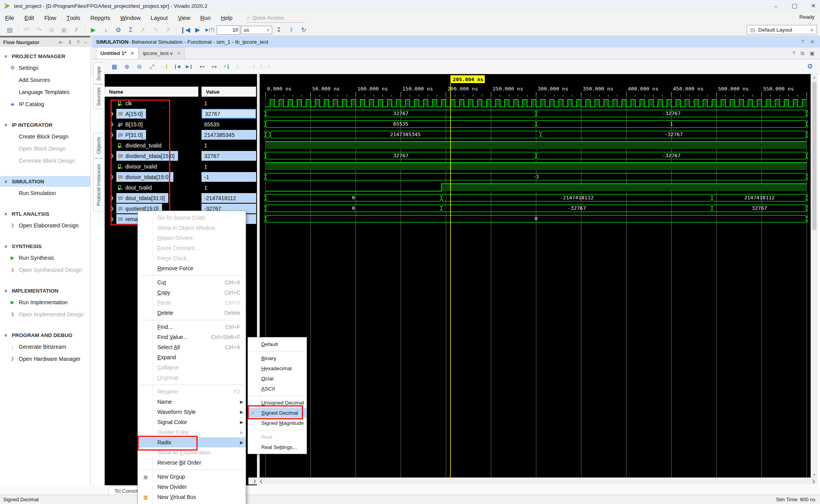 The width and height of the screenshot is (820, 504). I want to click on flownav-section-implementation: ∨IMPLEMENTATION, so click(45, 291).